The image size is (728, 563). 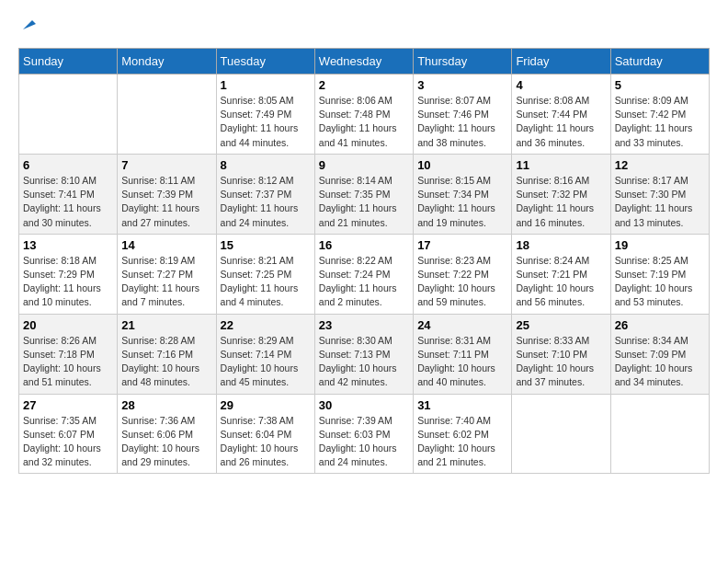 What do you see at coordinates (561, 85) in the screenshot?
I see `day-number: 4` at bounding box center [561, 85].